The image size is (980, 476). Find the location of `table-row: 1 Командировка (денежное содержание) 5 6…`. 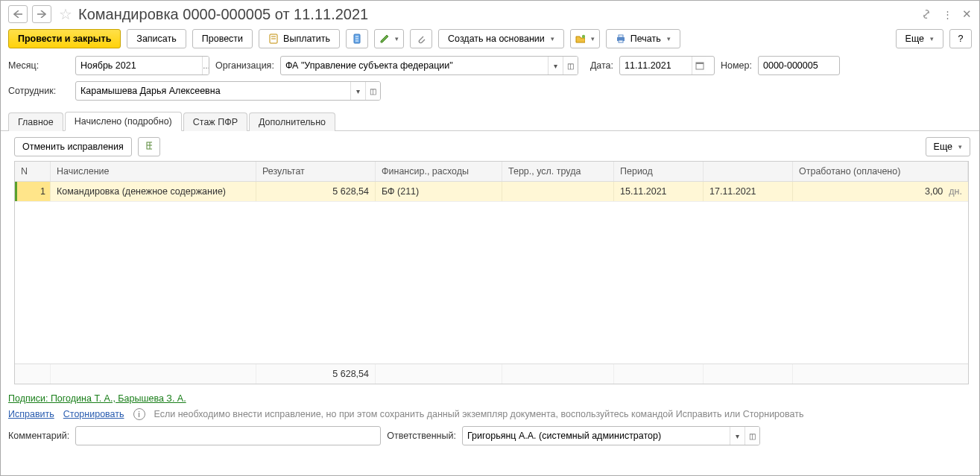

table-row: 1 Командировка (денежное содержание) 5 6… is located at coordinates (492, 192).